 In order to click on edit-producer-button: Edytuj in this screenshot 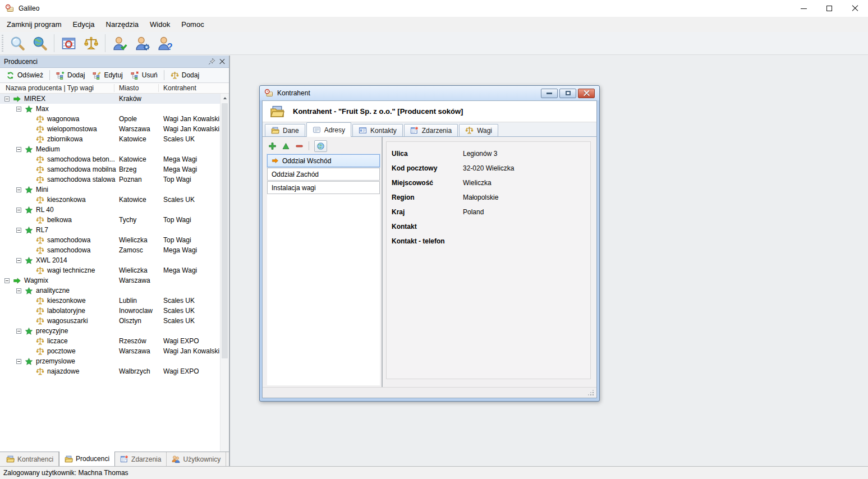, I will do `click(108, 75)`.